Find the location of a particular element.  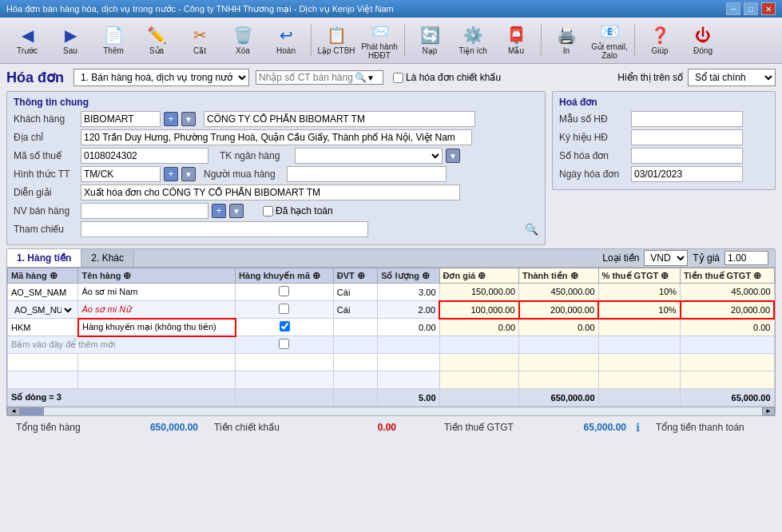

mau-so-hd-input is located at coordinates (687, 119).